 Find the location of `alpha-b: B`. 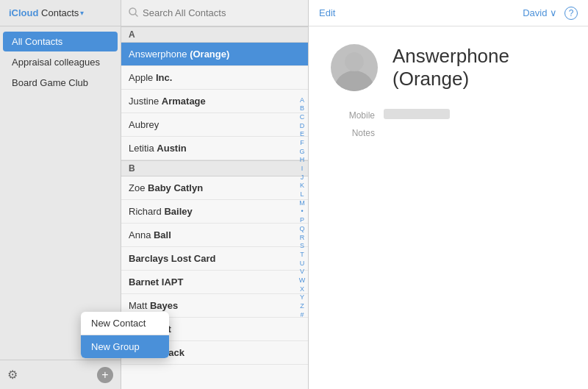

alpha-b: B is located at coordinates (302, 109).